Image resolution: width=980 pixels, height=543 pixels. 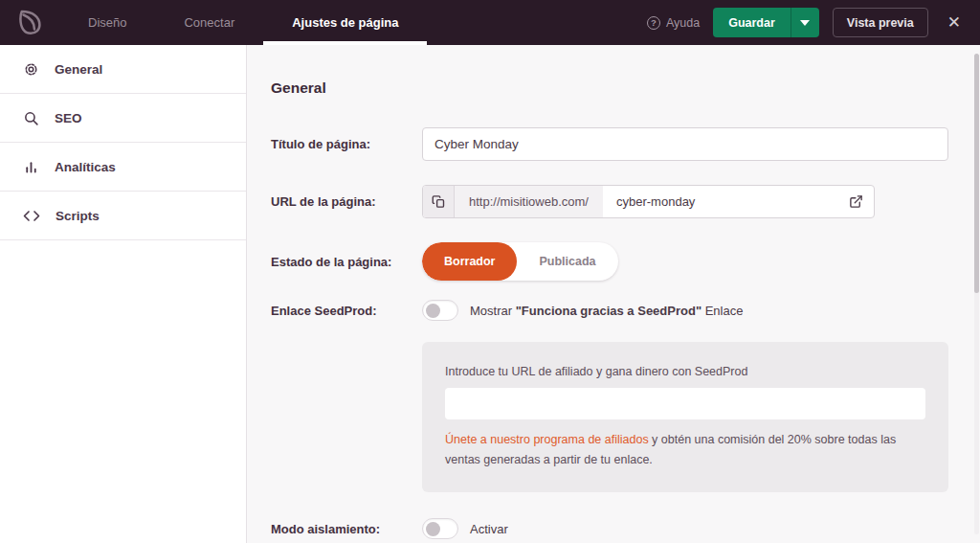 What do you see at coordinates (610, 261) in the screenshot?
I see `page-status-row: Estado de la página: Borrador Publicada` at bounding box center [610, 261].